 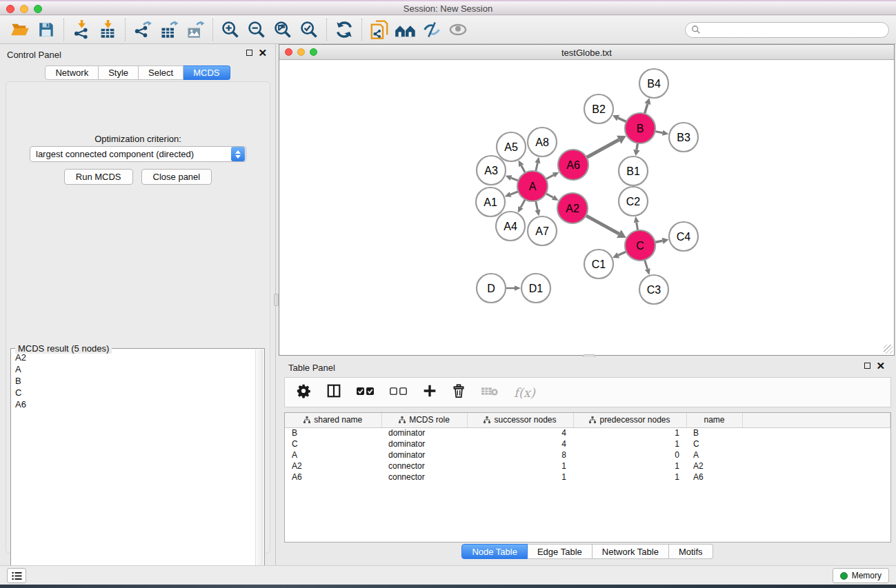 What do you see at coordinates (81, 30) in the screenshot?
I see `import-network-icon` at bounding box center [81, 30].